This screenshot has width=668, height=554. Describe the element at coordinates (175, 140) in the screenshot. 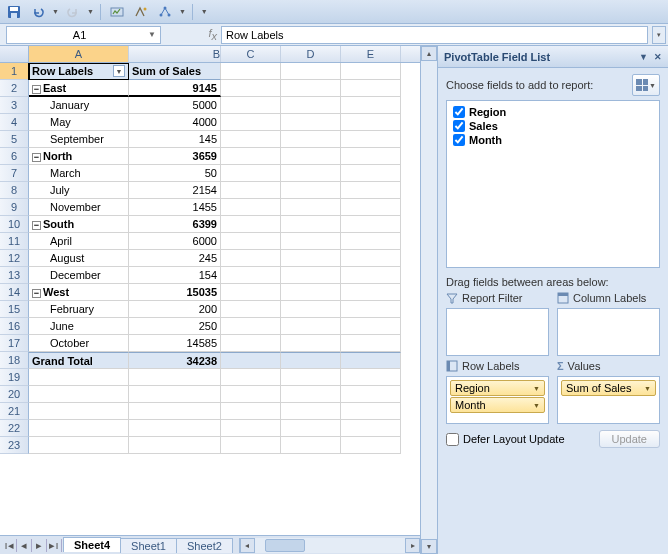

I see `cell: 145` at that location.